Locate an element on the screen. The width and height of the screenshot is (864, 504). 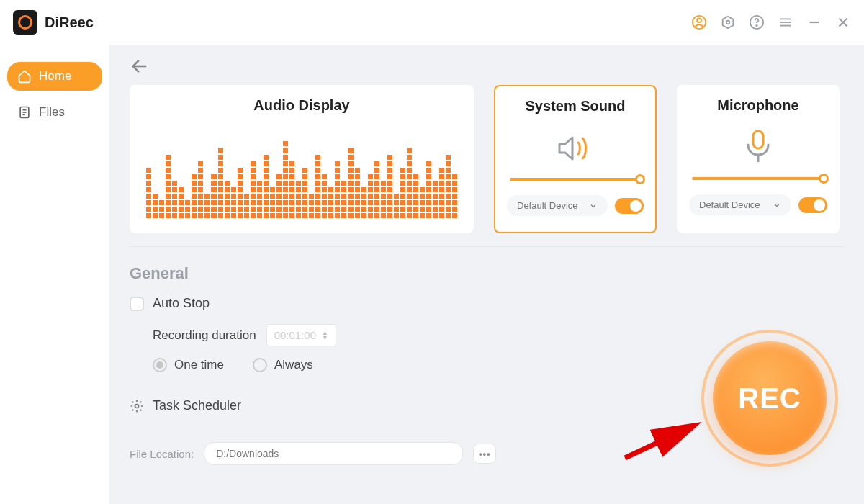
audio-display-card: Audio Display is located at coordinates (302, 159).